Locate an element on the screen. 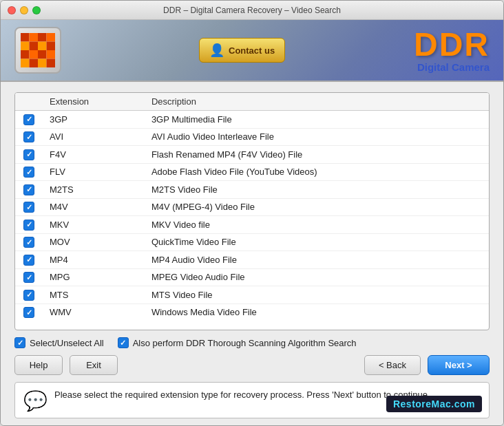 The image size is (504, 426). row-description: MP4 Audio Video File is located at coordinates (317, 260).